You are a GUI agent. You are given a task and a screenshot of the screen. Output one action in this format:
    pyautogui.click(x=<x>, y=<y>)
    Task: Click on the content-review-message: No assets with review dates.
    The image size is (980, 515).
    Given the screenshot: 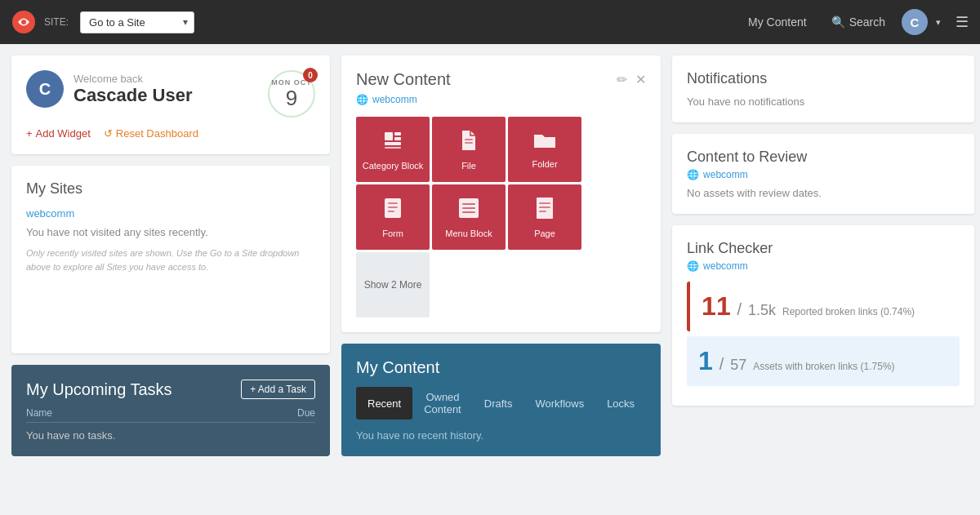 What is the action you would take?
    pyautogui.click(x=823, y=193)
    